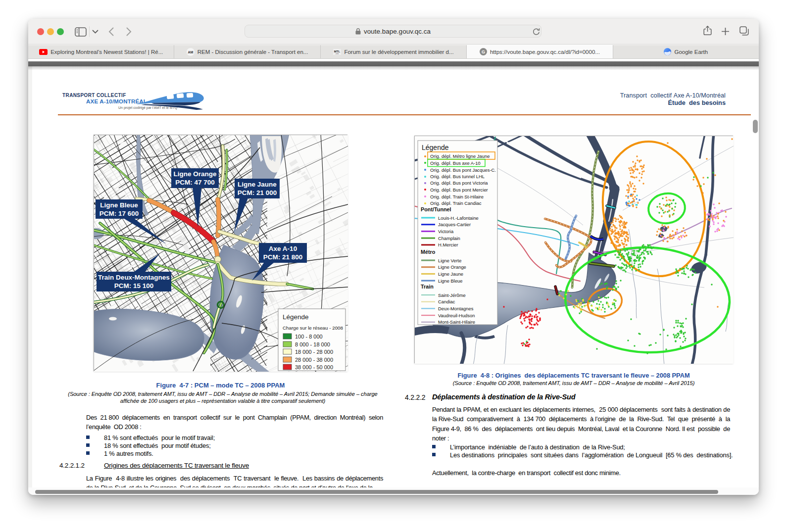 The image size is (786, 532). I want to click on svg-text: Orig. dépl. Train St-Hilaire, so click(457, 197).